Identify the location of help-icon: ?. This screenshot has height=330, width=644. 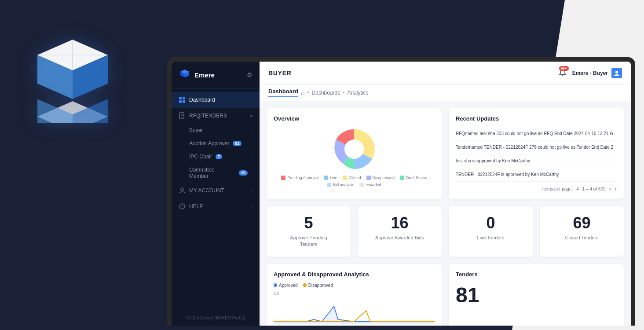
(182, 206).